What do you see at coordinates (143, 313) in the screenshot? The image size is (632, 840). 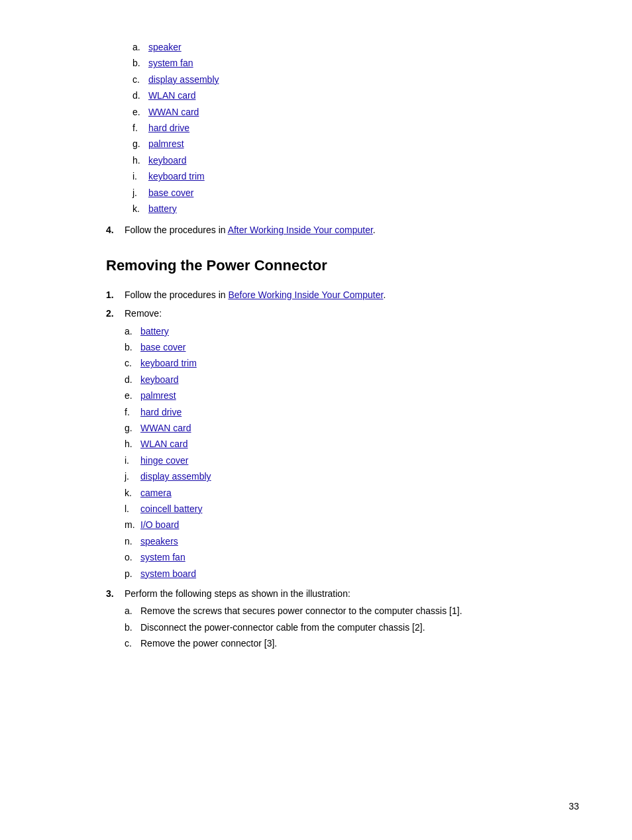 I see `step-2-label: Remove:` at bounding box center [143, 313].